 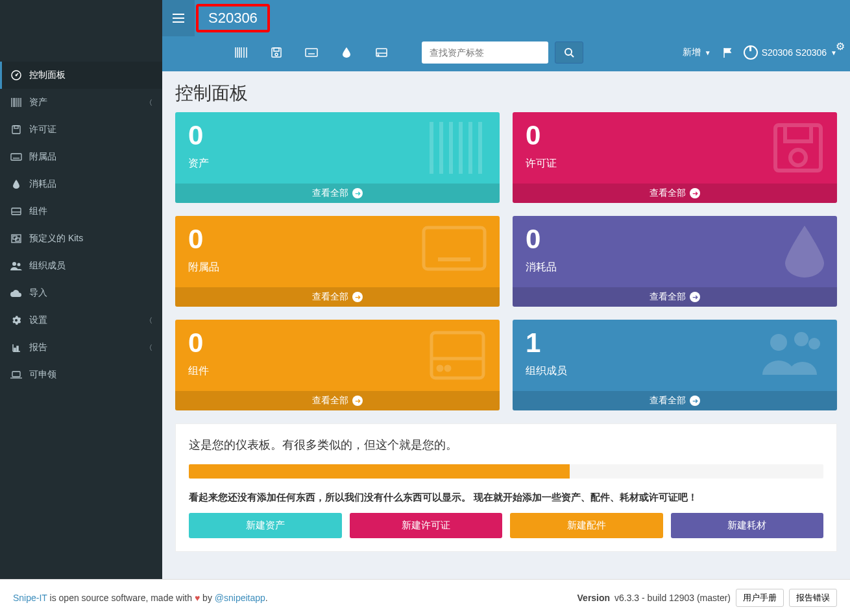 What do you see at coordinates (38, 102) in the screenshot?
I see `sidebar-item-label: 资产` at bounding box center [38, 102].